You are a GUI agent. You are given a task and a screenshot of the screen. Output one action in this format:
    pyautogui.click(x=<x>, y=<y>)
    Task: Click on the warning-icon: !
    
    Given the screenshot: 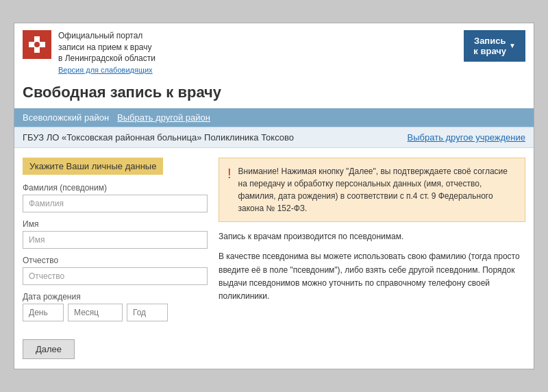 What is the action you would take?
    pyautogui.click(x=229, y=173)
    